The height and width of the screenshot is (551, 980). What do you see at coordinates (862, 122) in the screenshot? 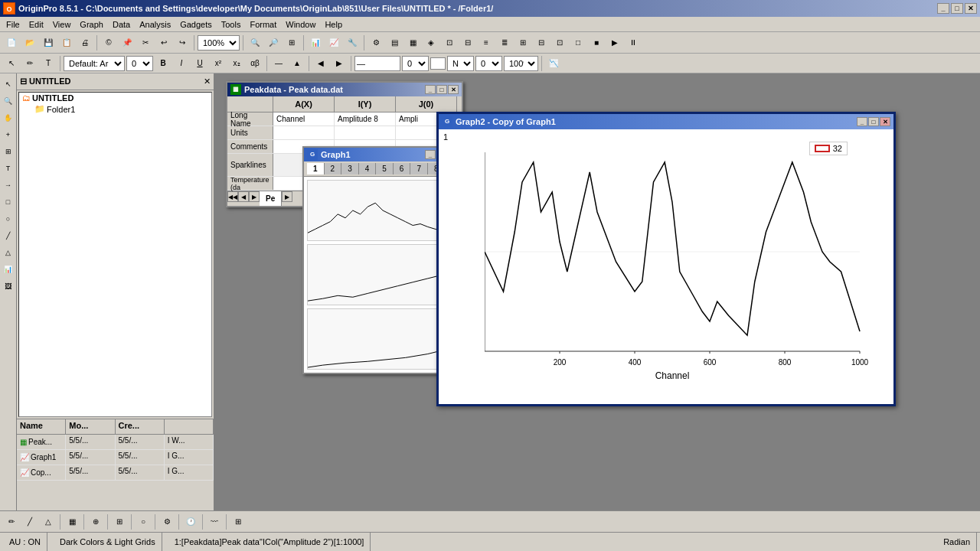
I see `graph2-minimize: _` at bounding box center [862, 122].